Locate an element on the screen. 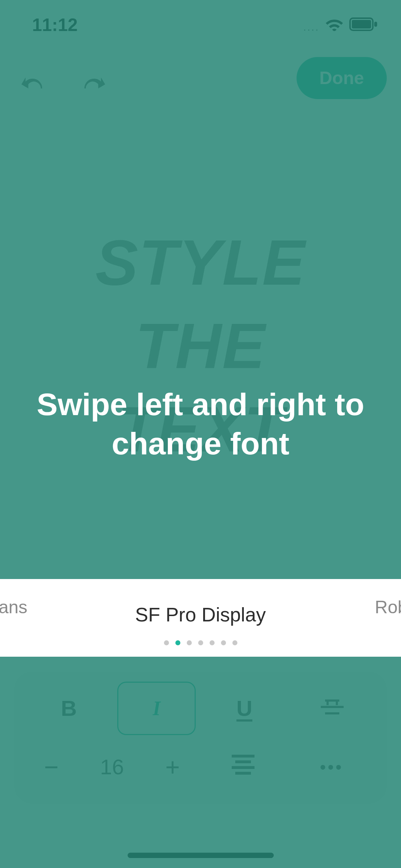 The width and height of the screenshot is (401, 868). font-picker: : Sans SF Pro Display Robot is located at coordinates (200, 618).